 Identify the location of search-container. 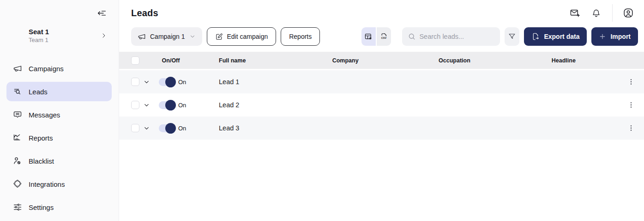
(451, 37).